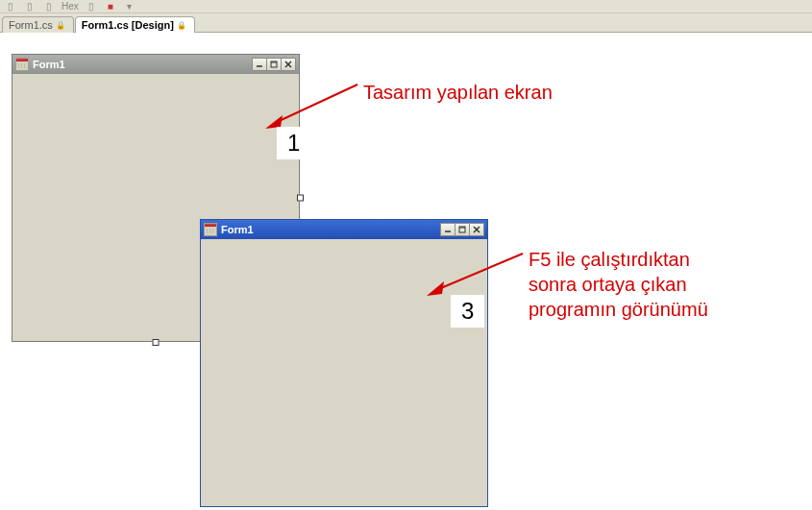  What do you see at coordinates (619, 284) in the screenshot?
I see `annotation-2-line2: sonra ortaya çıkan` at bounding box center [619, 284].